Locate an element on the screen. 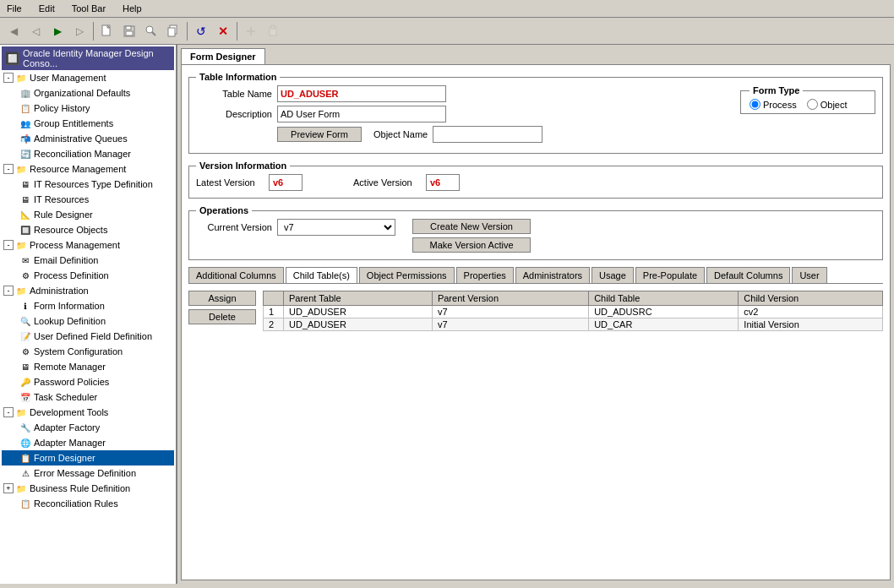 The image size is (894, 588). tab-object-permissions: Object Permissions is located at coordinates (407, 275).